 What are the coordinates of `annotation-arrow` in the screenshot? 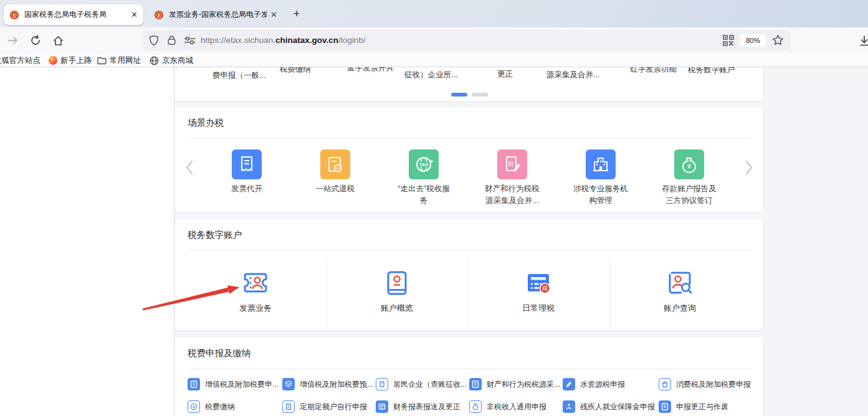 It's located at (193, 298).